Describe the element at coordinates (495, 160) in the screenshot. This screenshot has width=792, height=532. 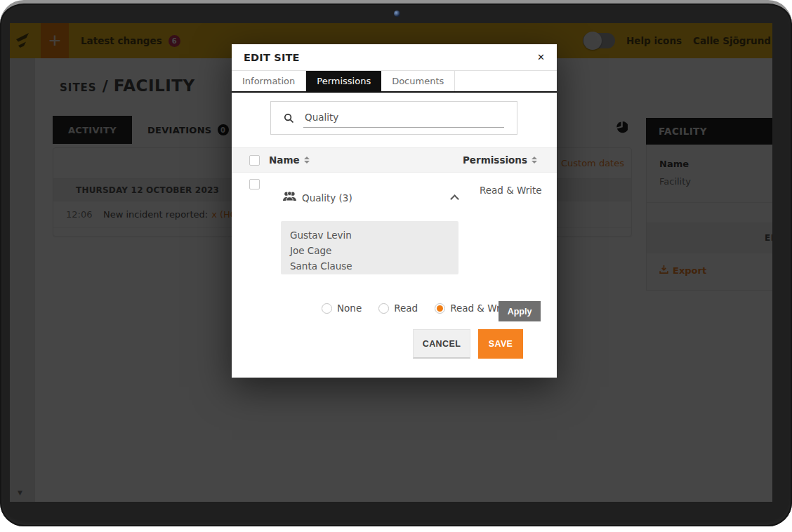
I see `permissions-column-label: Permissions` at that location.